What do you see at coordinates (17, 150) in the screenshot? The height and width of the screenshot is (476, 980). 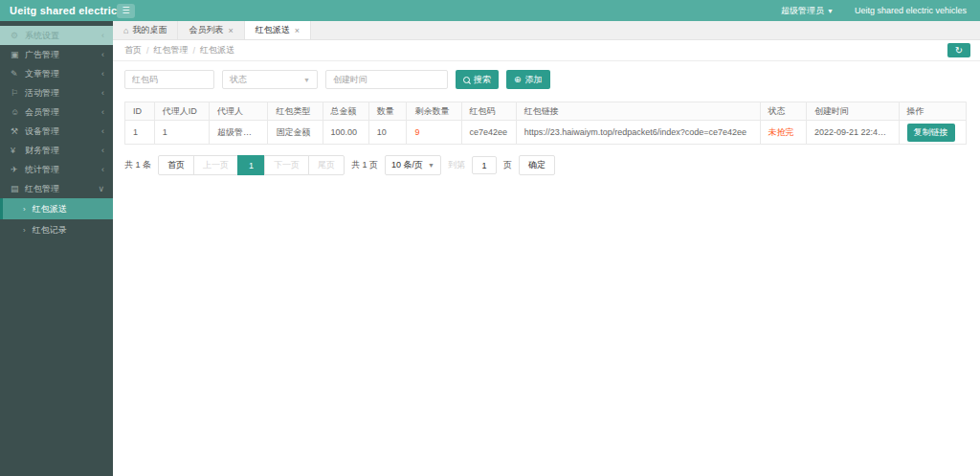 I see `money-icon: ¥` at bounding box center [17, 150].